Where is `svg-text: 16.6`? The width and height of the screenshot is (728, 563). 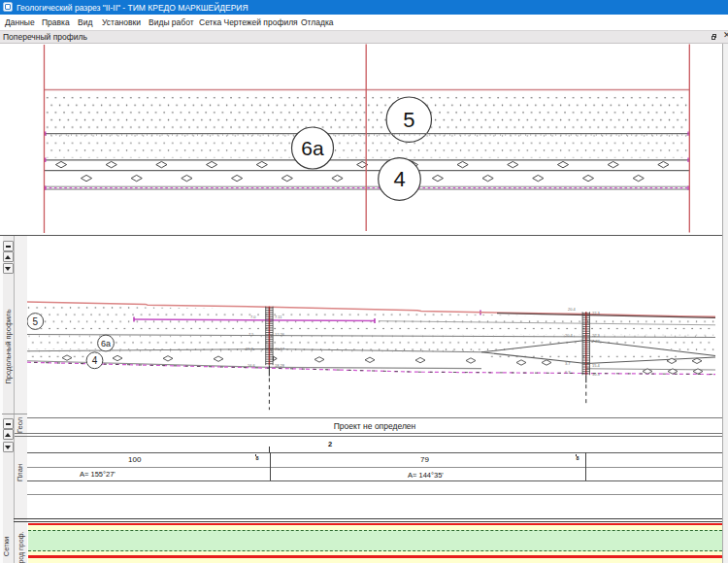 svg-text: 16.6 is located at coordinates (252, 365).